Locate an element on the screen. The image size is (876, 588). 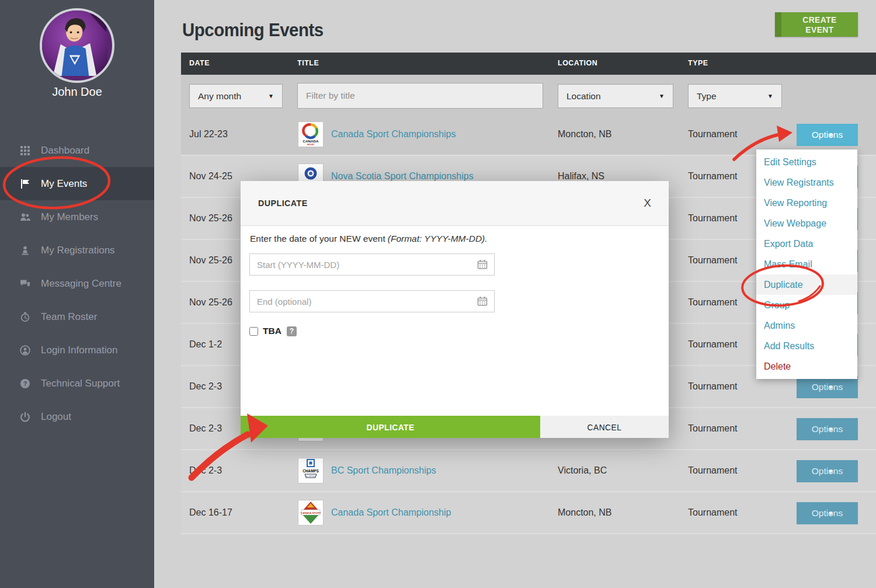
type-filter-select: Type ▼ is located at coordinates (735, 96).